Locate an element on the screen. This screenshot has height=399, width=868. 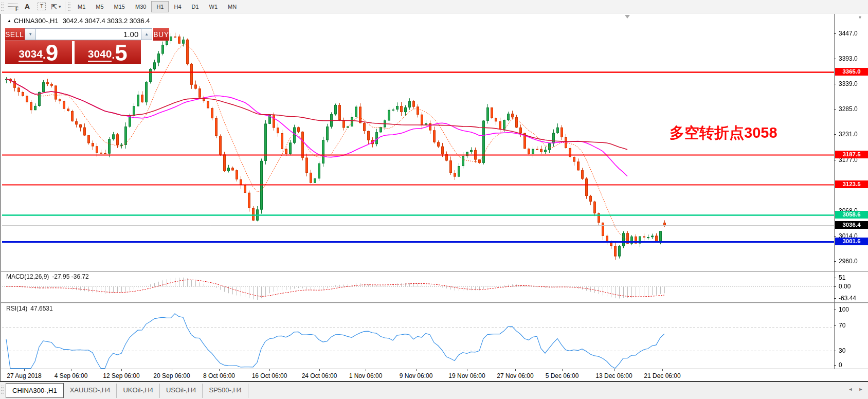
price-axis: 3447.03393.03339.03285.03231.03177.03068… is located at coordinates (851, 197).